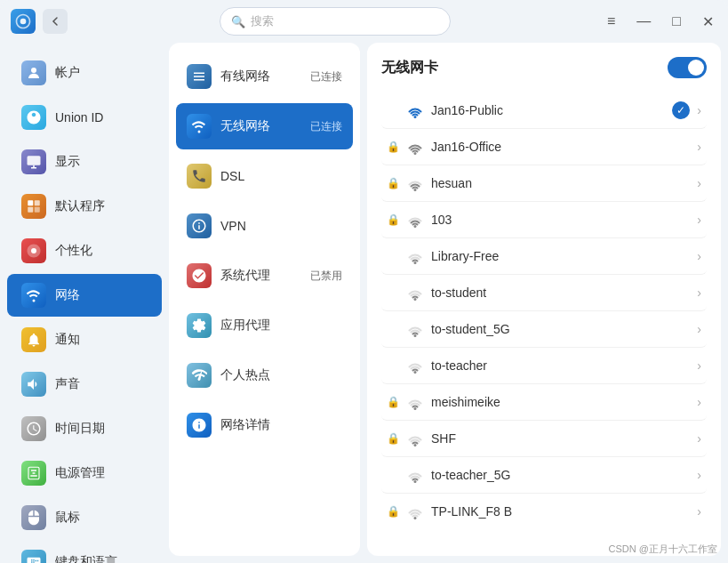 The image size is (728, 563). What do you see at coordinates (84, 384) in the screenshot?
I see `sidebar-item-sound: 声音` at bounding box center [84, 384].